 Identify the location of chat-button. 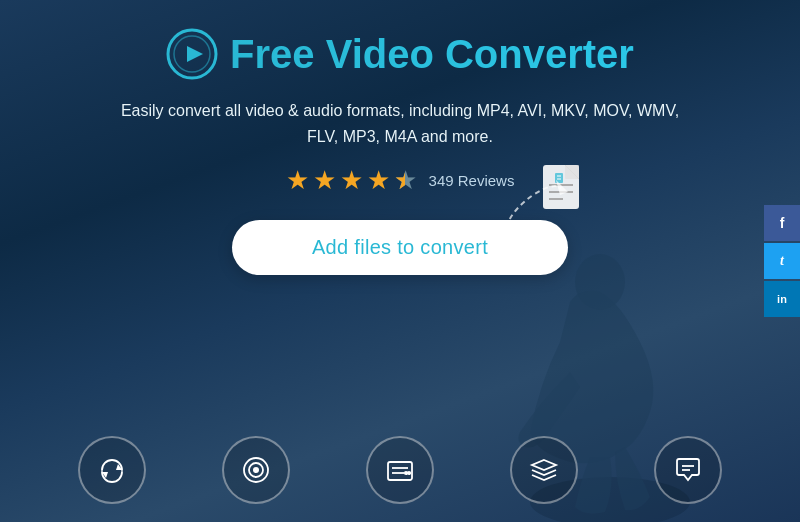
(688, 470).